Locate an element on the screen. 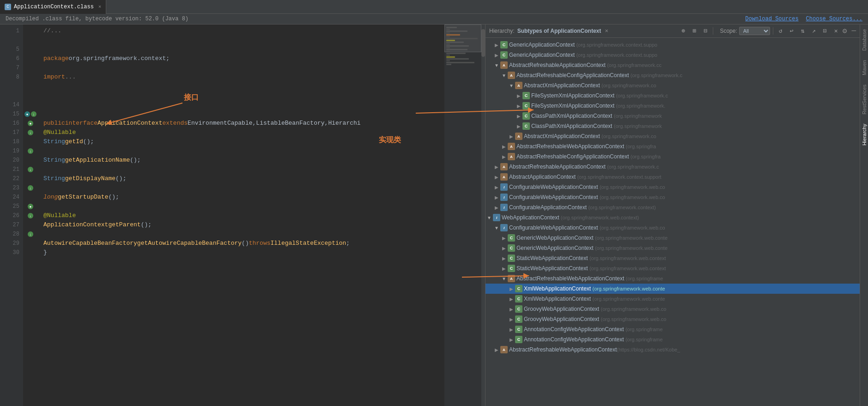  interface-icon-18: I is located at coordinates (497, 218).